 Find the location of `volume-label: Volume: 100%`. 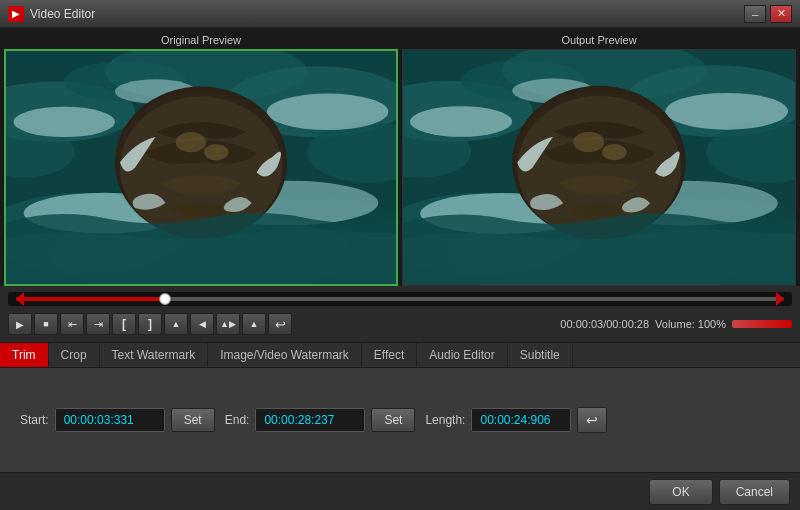

volume-label: Volume: 100% is located at coordinates (690, 324).